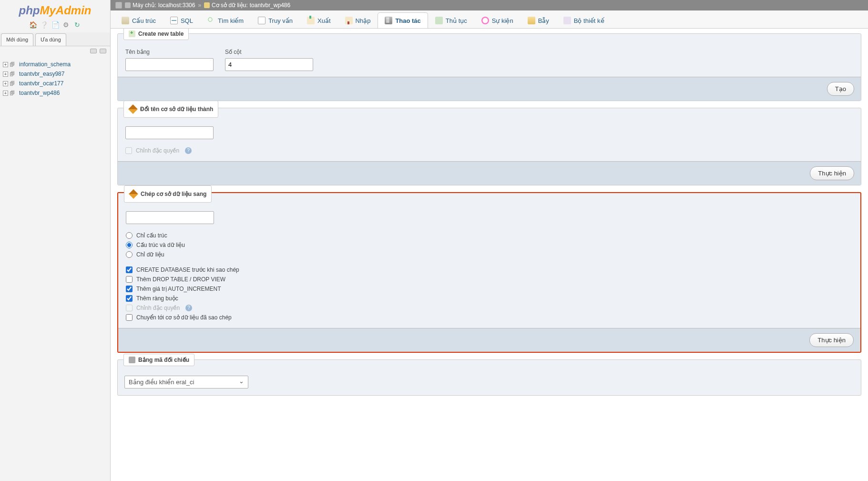 The image size is (868, 481). What do you see at coordinates (358, 20) in the screenshot?
I see `tab-import: Nhập` at bounding box center [358, 20].